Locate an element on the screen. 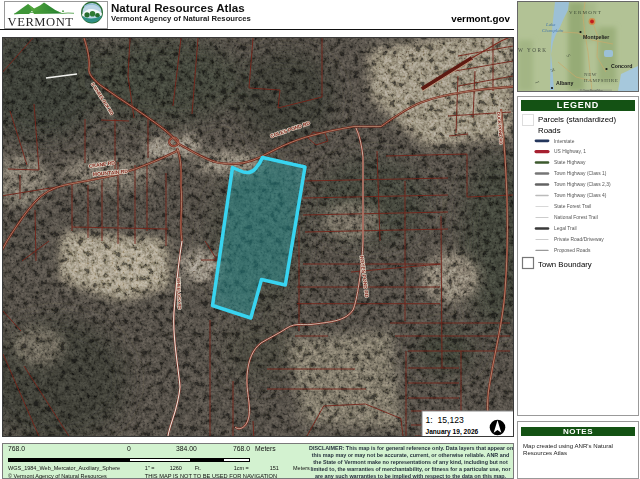 The width and height of the screenshot is (640, 479). svg-text: Albany is located at coordinates (564, 83).